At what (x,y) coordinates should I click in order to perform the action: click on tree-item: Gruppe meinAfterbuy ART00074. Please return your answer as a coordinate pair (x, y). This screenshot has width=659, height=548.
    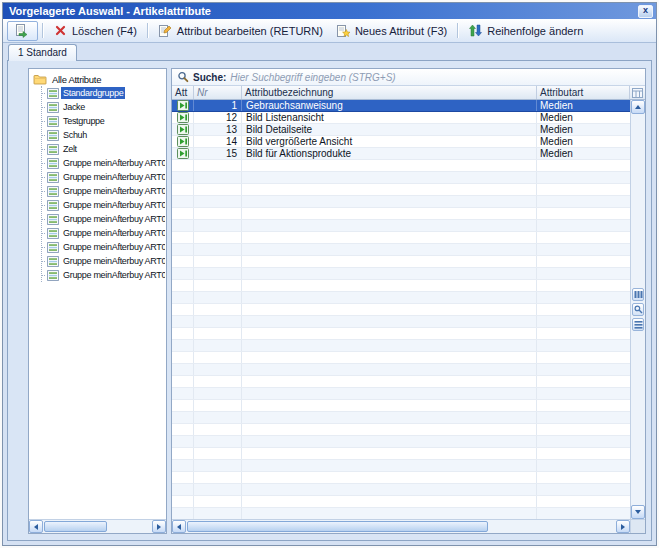
    Looking at the image, I should click on (104, 177).